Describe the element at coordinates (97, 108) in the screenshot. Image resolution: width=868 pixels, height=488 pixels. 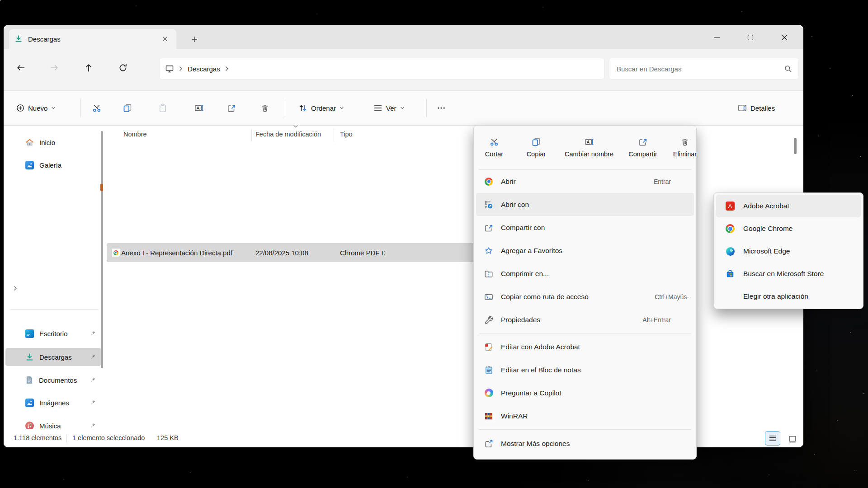
I see `cut-button` at that location.